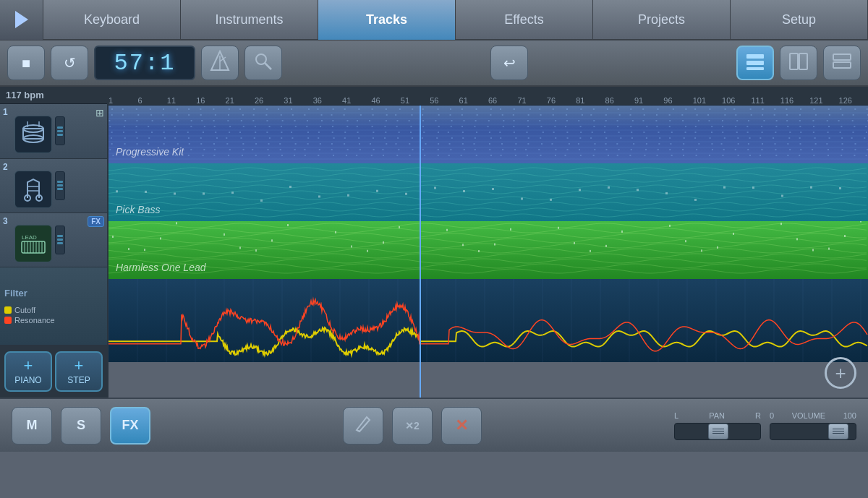 This screenshot has width=868, height=498. I want to click on volume-label: 0 VOLUME 100, so click(813, 416).